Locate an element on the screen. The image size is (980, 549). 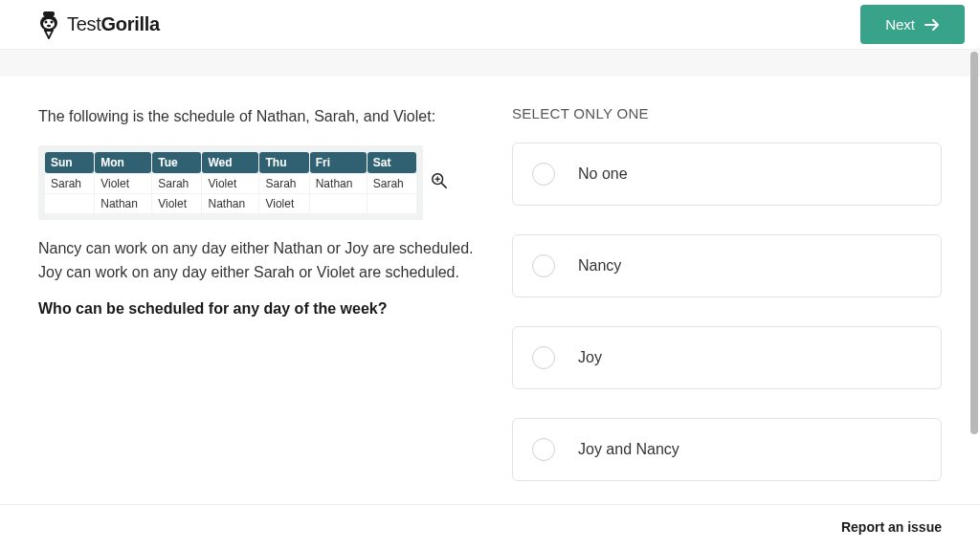
option-label: Joy and Nancy is located at coordinates (629, 450).